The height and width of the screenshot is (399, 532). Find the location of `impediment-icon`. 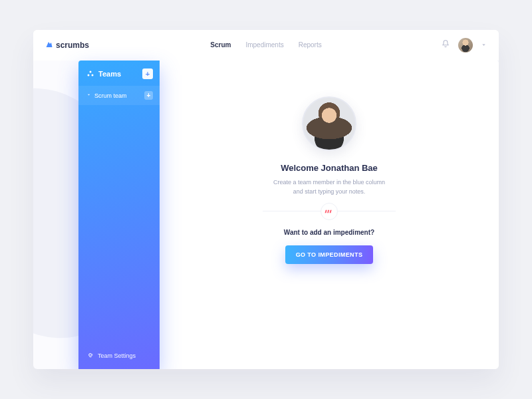

impediment-icon is located at coordinates (329, 211).